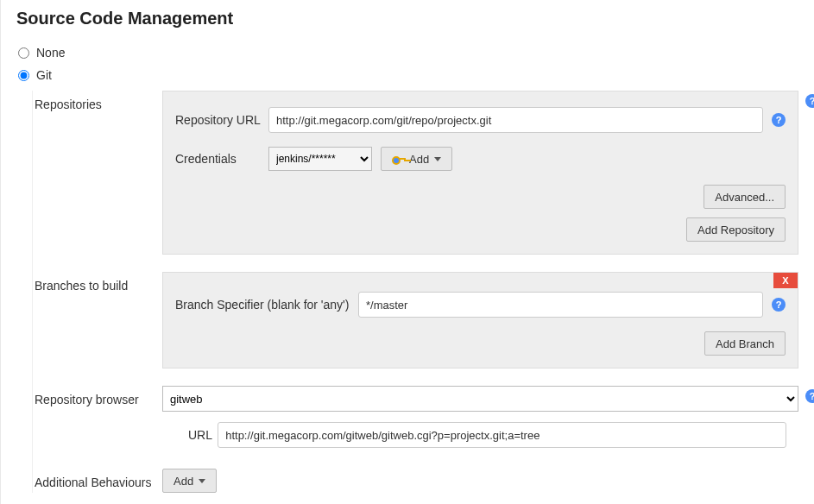  I want to click on add-branch-button: Add Branch, so click(745, 343).